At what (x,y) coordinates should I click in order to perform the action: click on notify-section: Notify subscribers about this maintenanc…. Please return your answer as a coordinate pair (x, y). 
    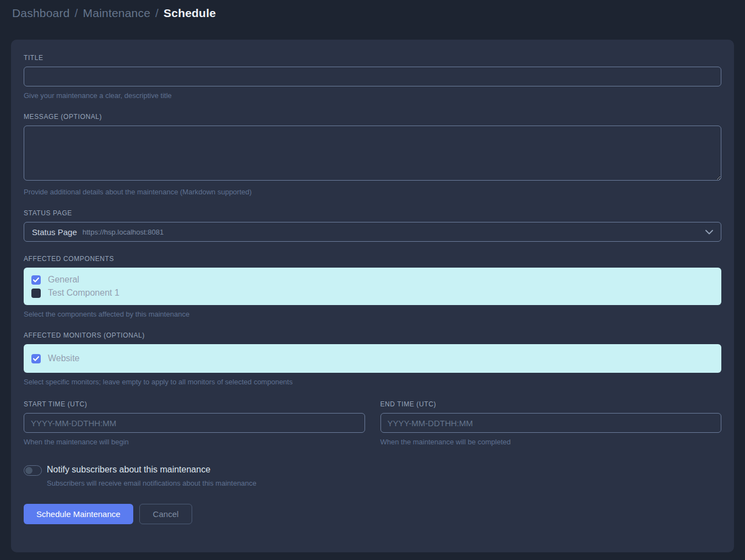
    Looking at the image, I should click on (372, 476).